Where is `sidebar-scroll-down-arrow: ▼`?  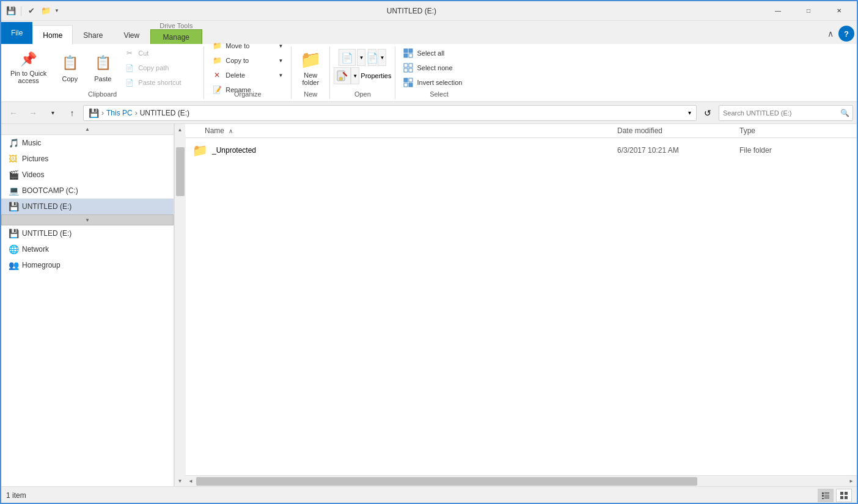
sidebar-scroll-down-arrow: ▼ is located at coordinates (180, 481).